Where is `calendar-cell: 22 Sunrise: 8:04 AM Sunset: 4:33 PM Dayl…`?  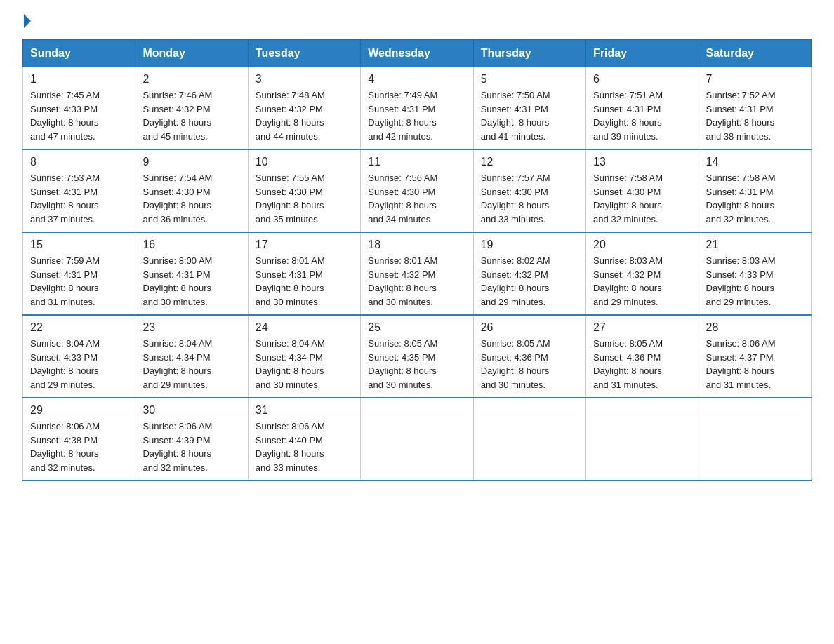
calendar-cell: 22 Sunrise: 8:04 AM Sunset: 4:33 PM Dayl… is located at coordinates (79, 356).